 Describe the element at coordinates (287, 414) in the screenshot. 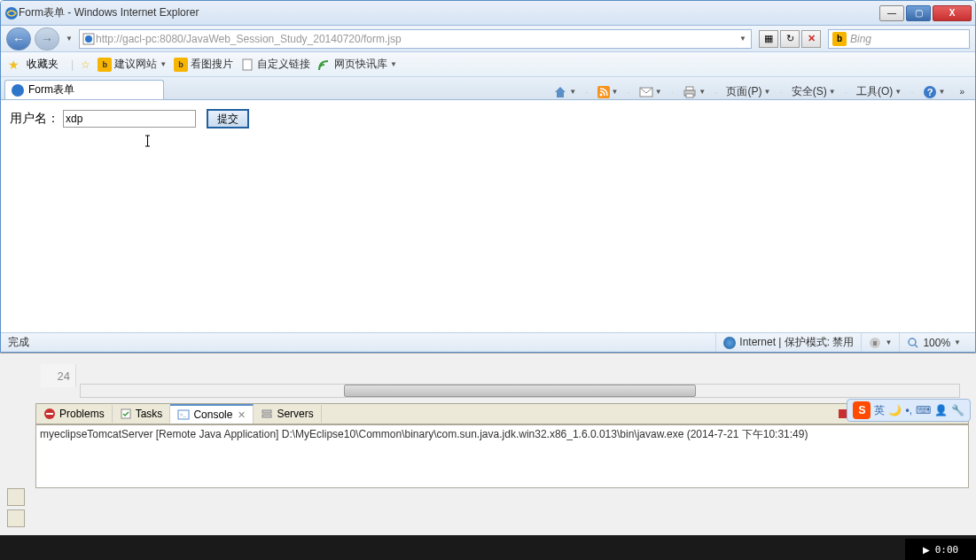

I see `servers-tab: Servers` at that location.